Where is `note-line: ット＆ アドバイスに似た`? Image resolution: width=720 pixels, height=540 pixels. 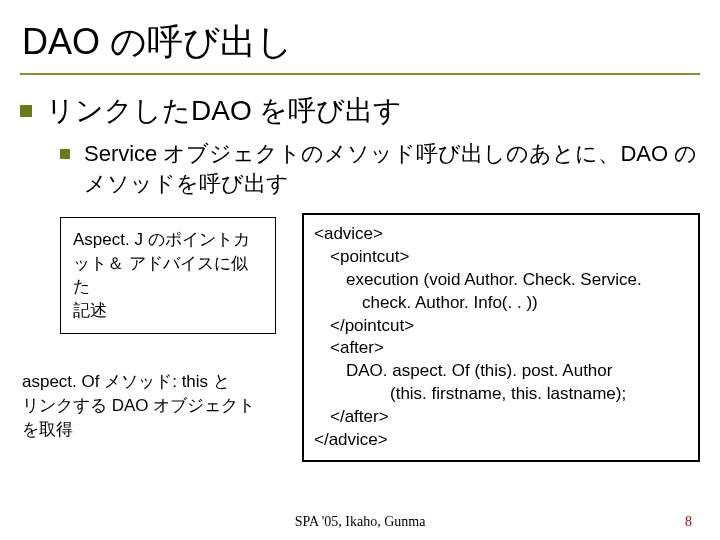 note-line: ット＆ アドバイスに似た is located at coordinates (168, 276).